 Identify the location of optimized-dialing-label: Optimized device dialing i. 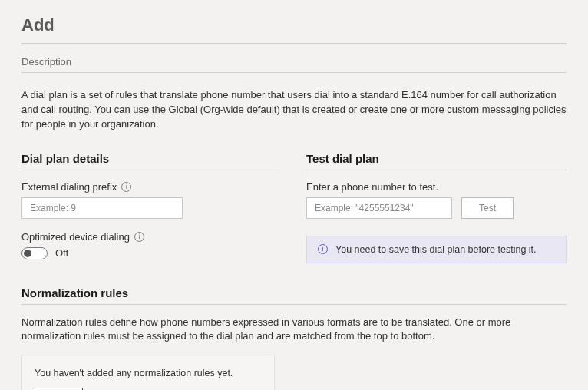
(152, 236).